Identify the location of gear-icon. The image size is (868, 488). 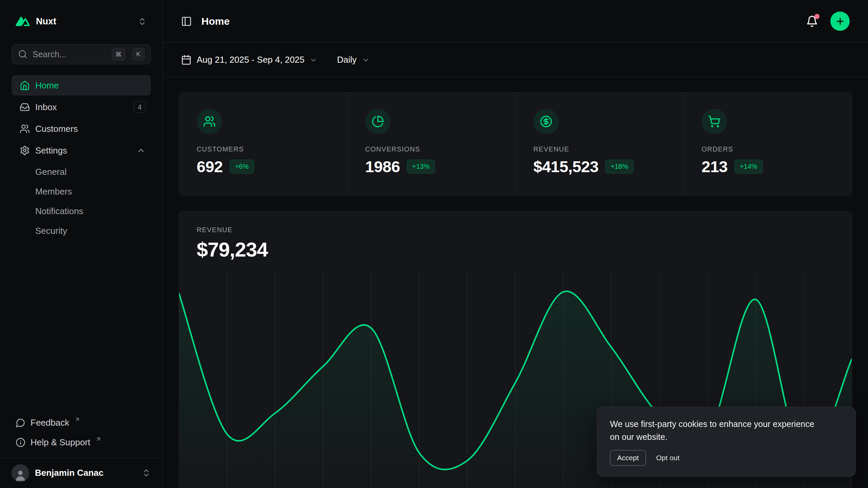
(25, 150).